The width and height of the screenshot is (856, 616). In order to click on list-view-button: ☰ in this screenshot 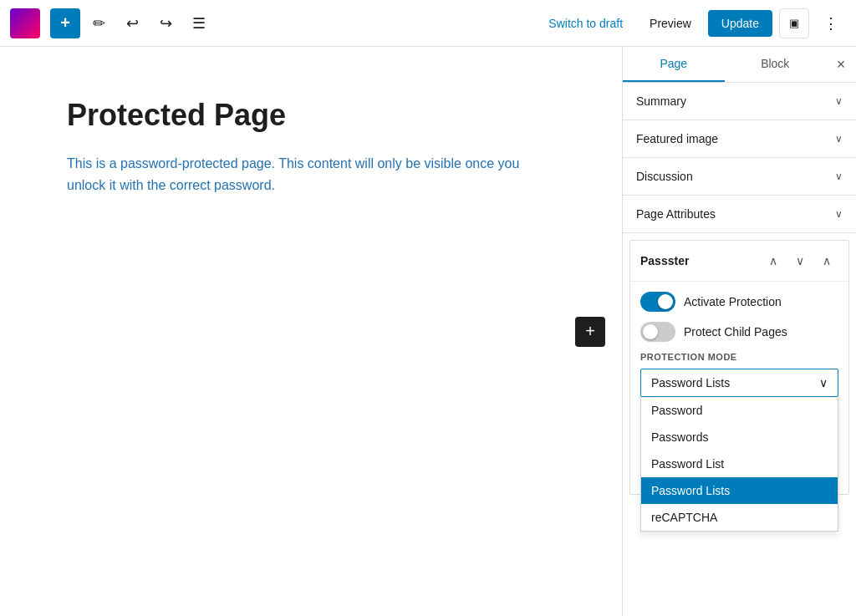, I will do `click(199, 23)`.